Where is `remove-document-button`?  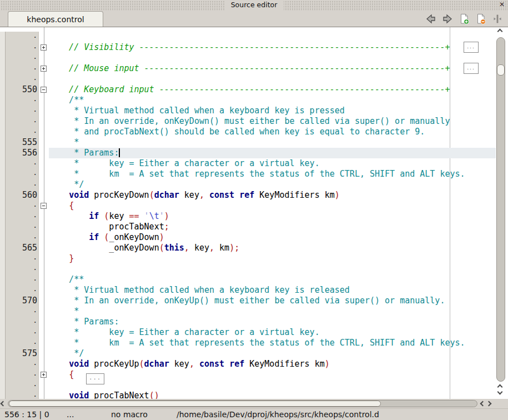 remove-document-button is located at coordinates (481, 19).